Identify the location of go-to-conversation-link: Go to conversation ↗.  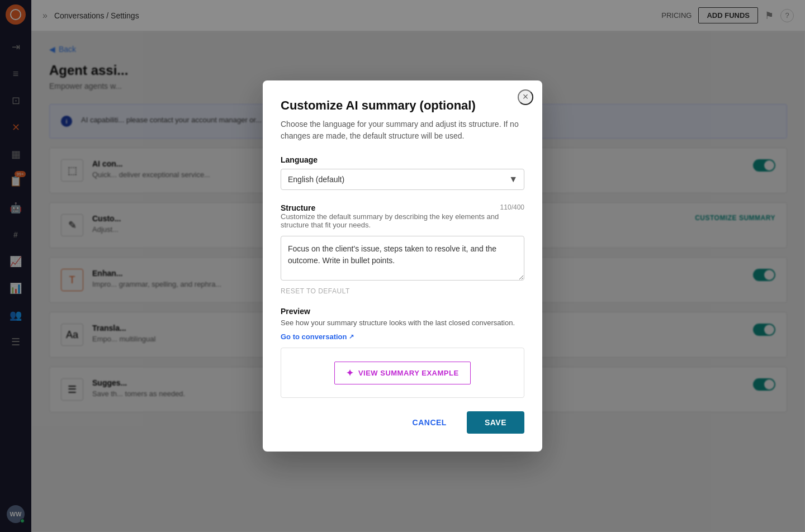
(318, 336).